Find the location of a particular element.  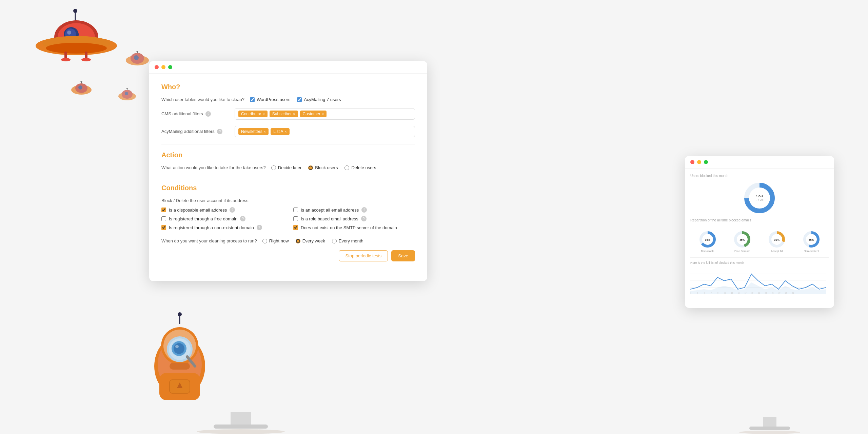

acymailing-filters-label: AcyMailing additional filters ? is located at coordinates (195, 132).